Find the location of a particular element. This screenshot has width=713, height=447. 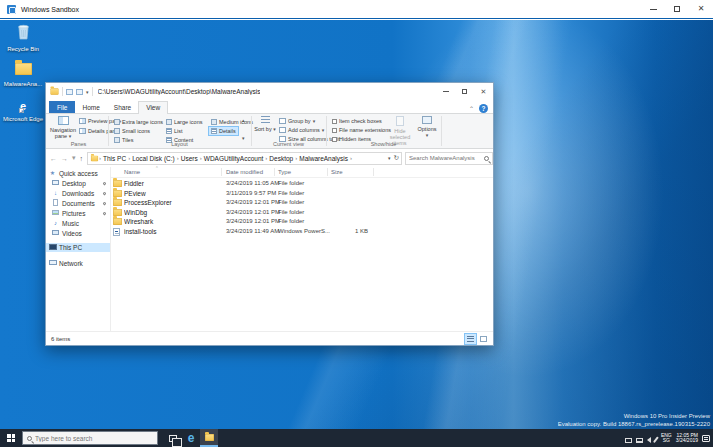

explorer-maximize-button is located at coordinates (464, 92).